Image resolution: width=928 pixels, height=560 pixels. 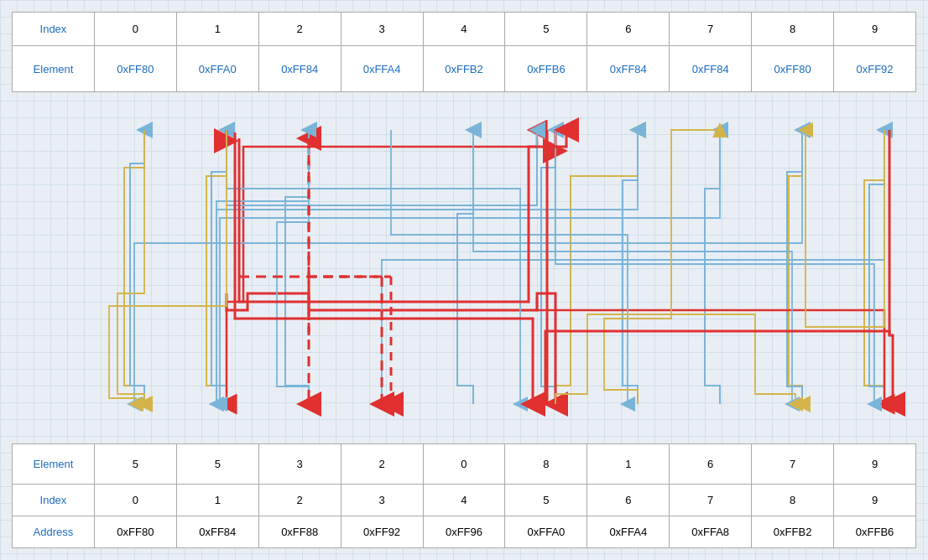 I want to click on top-index-2: 2, so click(x=300, y=29).